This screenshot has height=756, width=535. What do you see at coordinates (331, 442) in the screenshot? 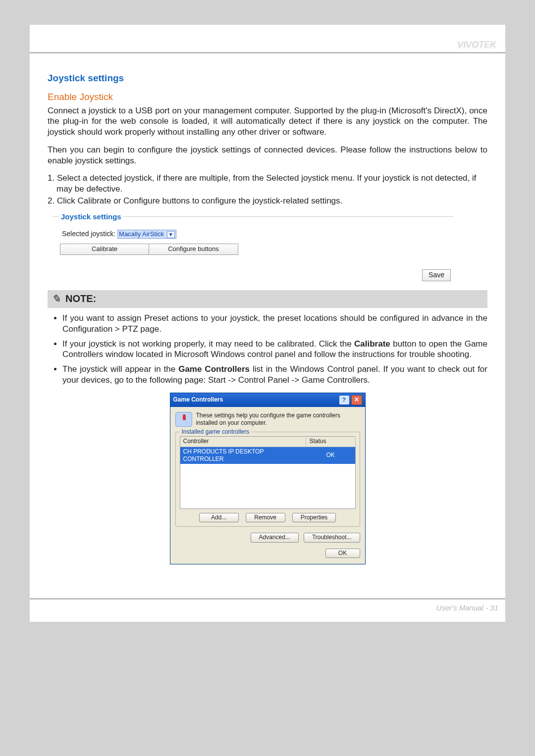
I see `col-status: Status` at bounding box center [331, 442].